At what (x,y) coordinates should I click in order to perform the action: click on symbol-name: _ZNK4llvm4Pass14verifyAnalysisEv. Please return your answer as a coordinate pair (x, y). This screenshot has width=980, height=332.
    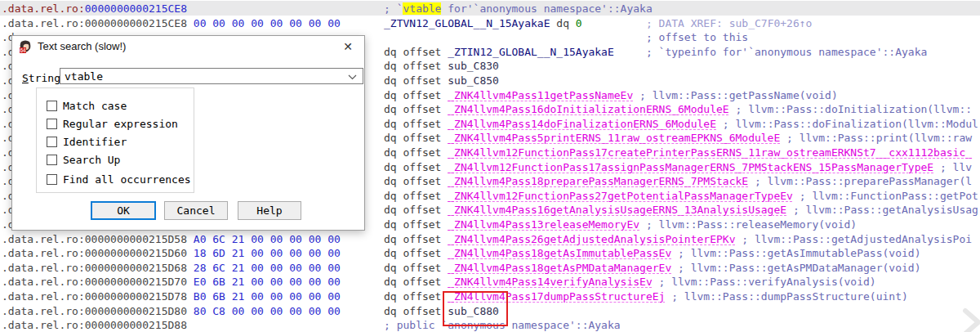
    Looking at the image, I should click on (550, 281).